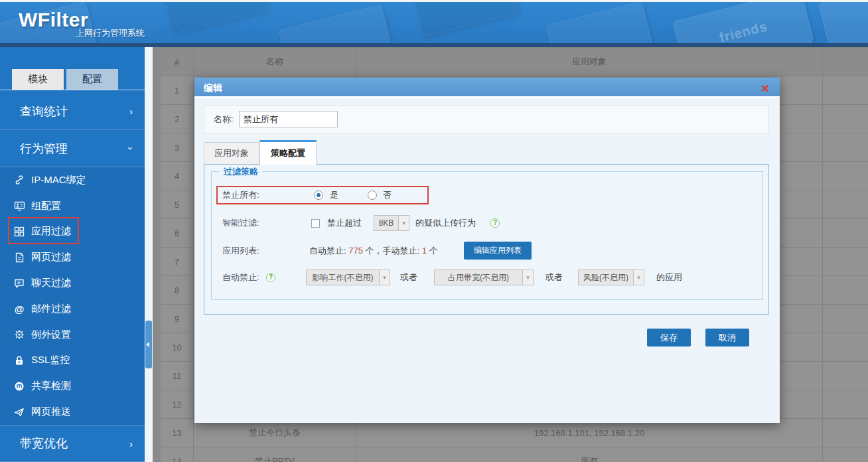  What do you see at coordinates (486, 119) in the screenshot?
I see `name-row-panel: 名称:` at bounding box center [486, 119].